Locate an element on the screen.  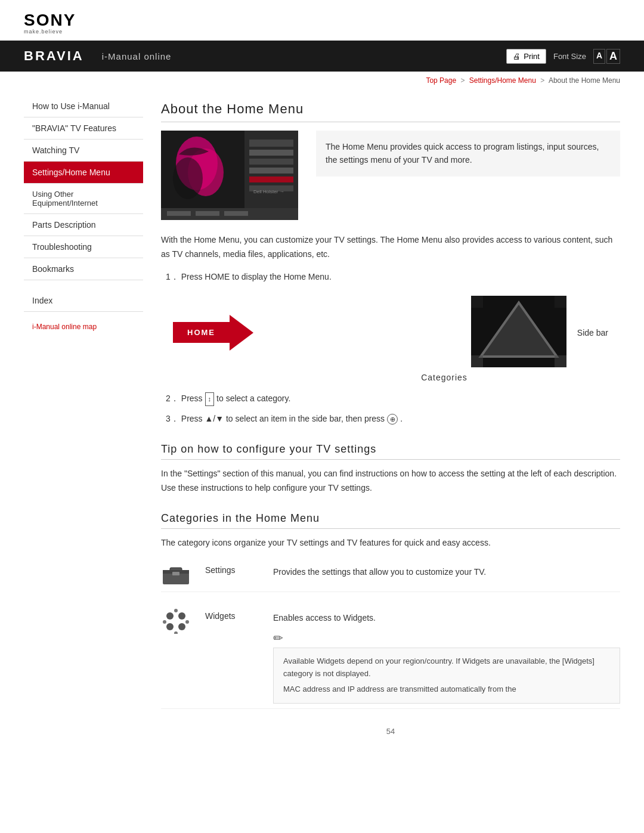
sidebar-item-watching-tv: Watching TV is located at coordinates (83, 150).